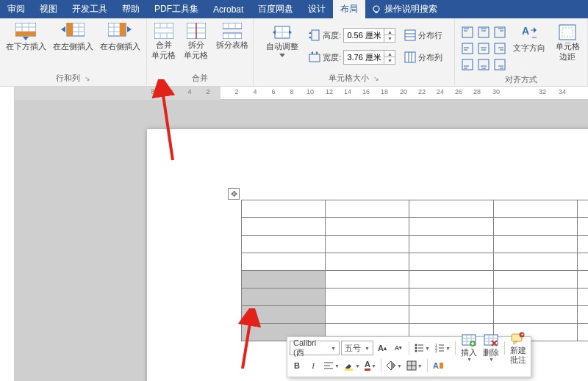 This screenshot has width=588, height=381. Describe the element at coordinates (384, 92) in the screenshot. I see `ruler-mark: 18` at that location.